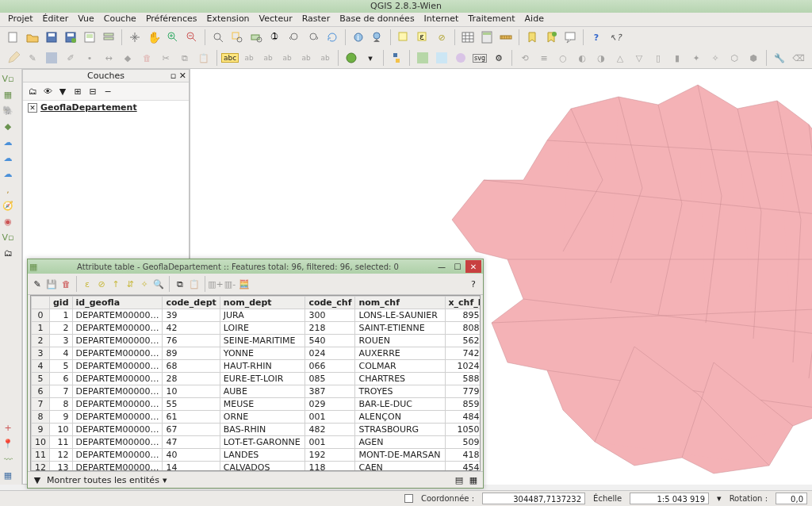 The image size is (812, 506). I want to click on print-composer-icon, so click(90, 37).